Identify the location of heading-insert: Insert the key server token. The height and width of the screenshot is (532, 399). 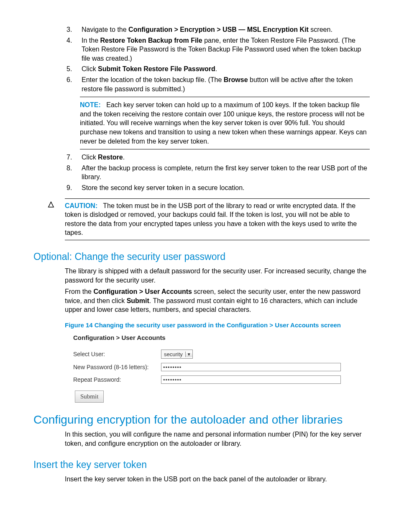
(200, 465).